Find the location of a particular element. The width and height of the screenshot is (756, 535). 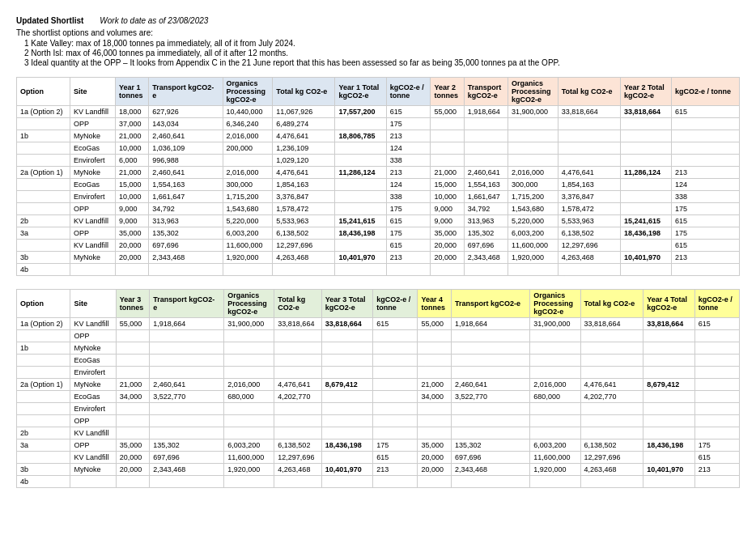

cell: 18,436,198 is located at coordinates (646, 233).